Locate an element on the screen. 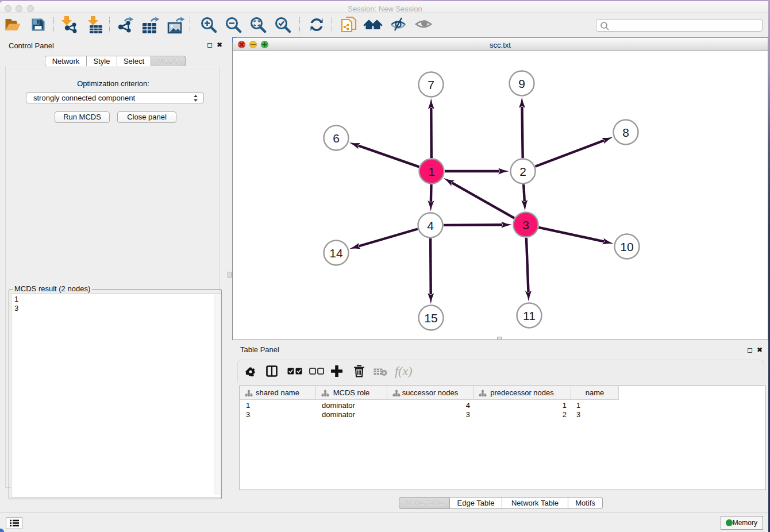 This screenshot has height=532, width=770. svg-text: 7 is located at coordinates (431, 85).